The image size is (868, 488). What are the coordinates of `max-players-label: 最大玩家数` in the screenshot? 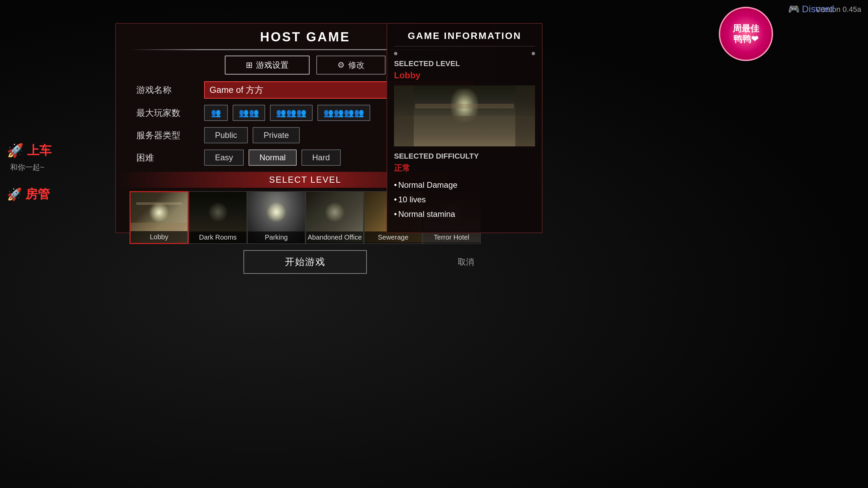 It's located at (167, 113).